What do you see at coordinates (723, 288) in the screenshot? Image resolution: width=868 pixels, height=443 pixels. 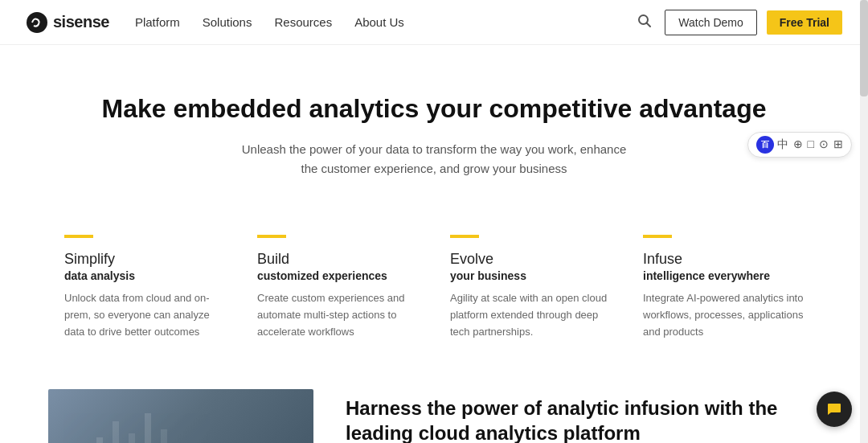 I see `feature-infuse: Infuse intelligence everywhere Integrate…` at bounding box center [723, 288].